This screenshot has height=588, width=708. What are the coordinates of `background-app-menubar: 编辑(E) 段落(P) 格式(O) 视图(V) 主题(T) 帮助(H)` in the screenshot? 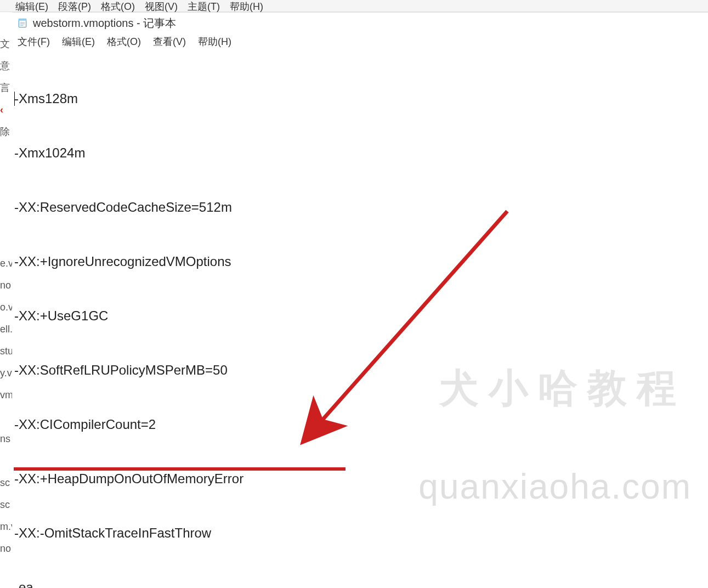 It's located at (354, 6).